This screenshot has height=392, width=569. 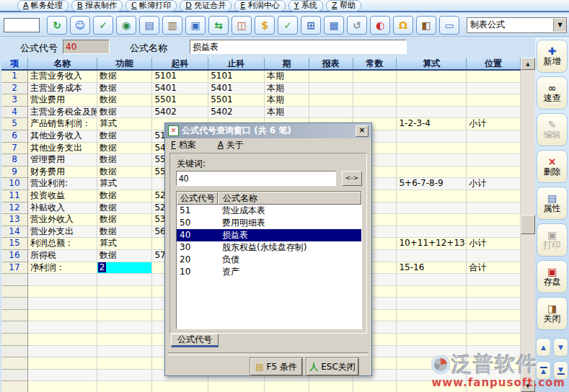 I want to click on table-cell: 利润总额：, so click(x=63, y=244).